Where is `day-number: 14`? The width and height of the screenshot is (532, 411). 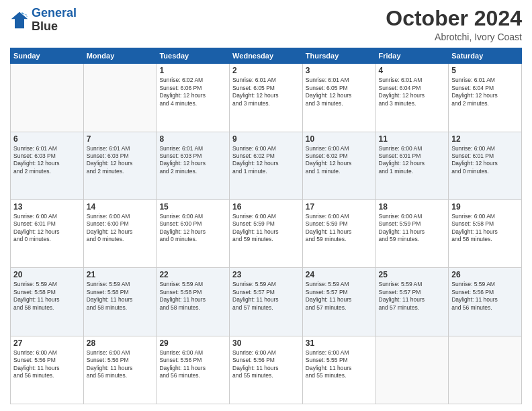 day-number: 14 is located at coordinates (120, 207).